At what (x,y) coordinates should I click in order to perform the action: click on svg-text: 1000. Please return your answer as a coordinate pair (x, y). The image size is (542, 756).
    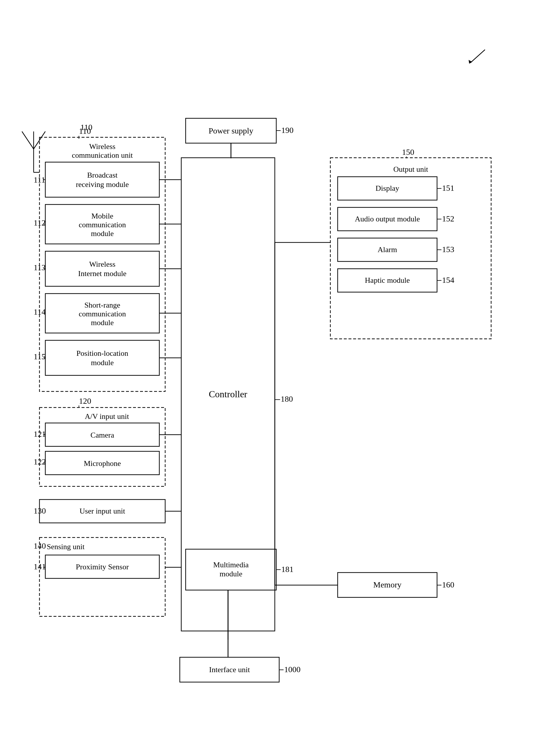
    Looking at the image, I should click on (292, 669).